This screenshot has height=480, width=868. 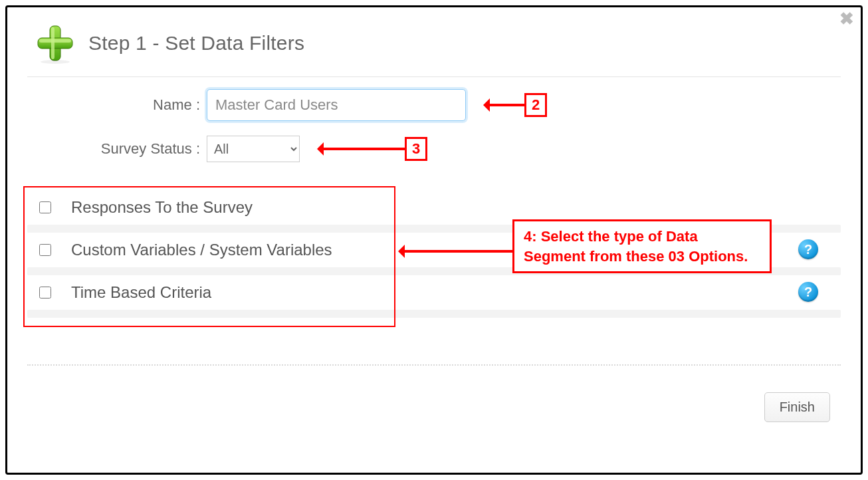 I want to click on checkbox-responses, so click(x=45, y=207).